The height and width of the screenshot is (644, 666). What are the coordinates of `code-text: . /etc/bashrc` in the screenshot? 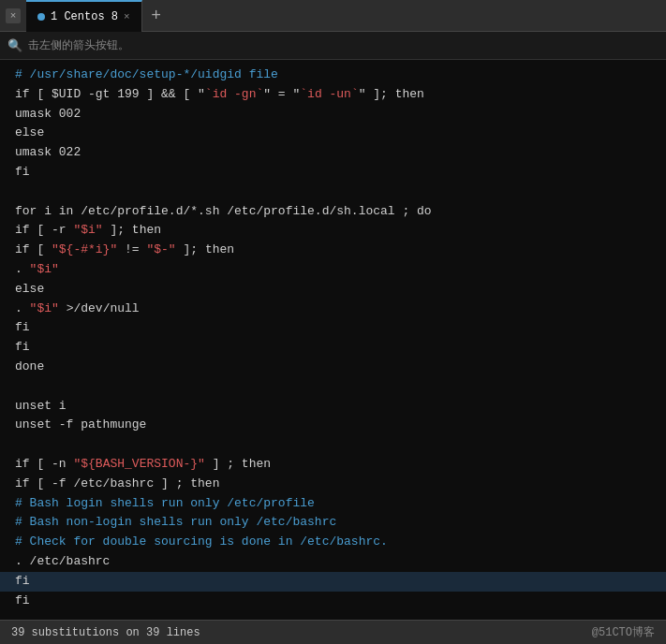 It's located at (62, 562).